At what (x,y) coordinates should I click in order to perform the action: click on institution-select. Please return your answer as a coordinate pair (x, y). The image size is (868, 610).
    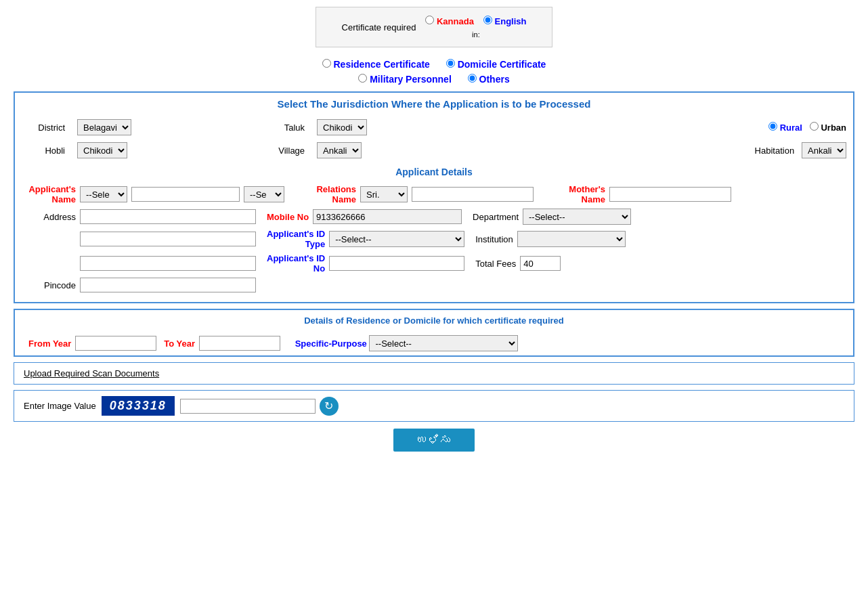
    Looking at the image, I should click on (571, 239).